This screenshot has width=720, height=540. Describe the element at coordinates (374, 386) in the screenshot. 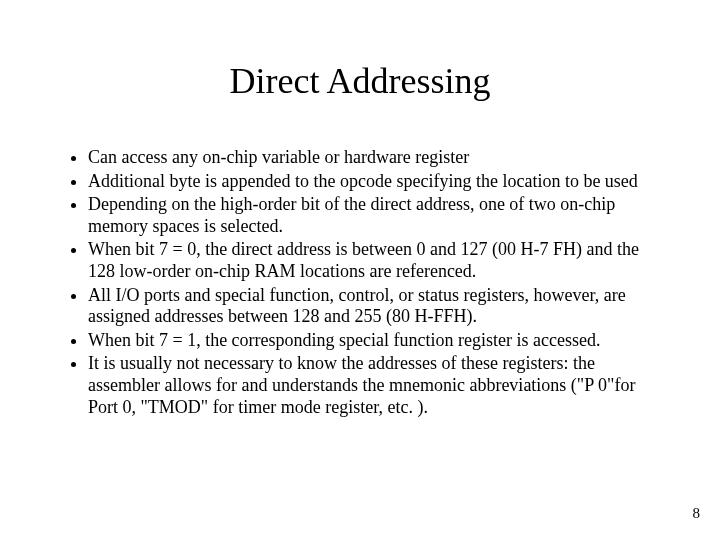

I see `list-item: It is usually not necessary to know the …` at that location.